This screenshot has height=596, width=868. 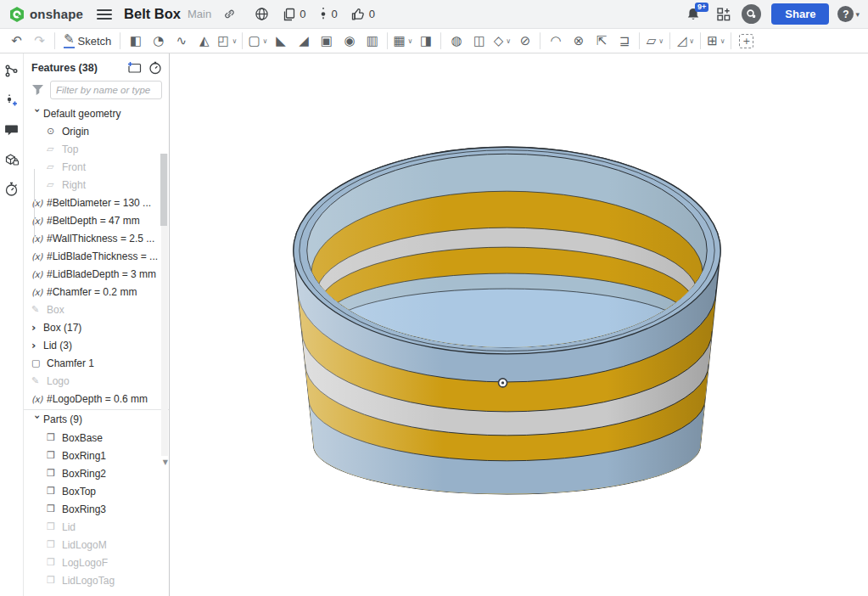 What do you see at coordinates (601, 41) in the screenshot?
I see `move-face-button: ⇱` at bounding box center [601, 41].